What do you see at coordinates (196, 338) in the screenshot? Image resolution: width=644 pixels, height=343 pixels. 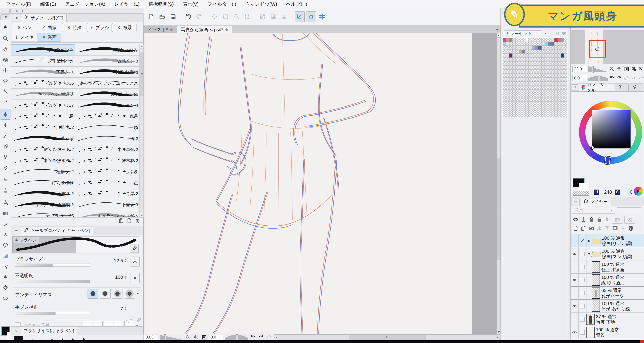 I see `zoom-in-icon` at bounding box center [196, 338].